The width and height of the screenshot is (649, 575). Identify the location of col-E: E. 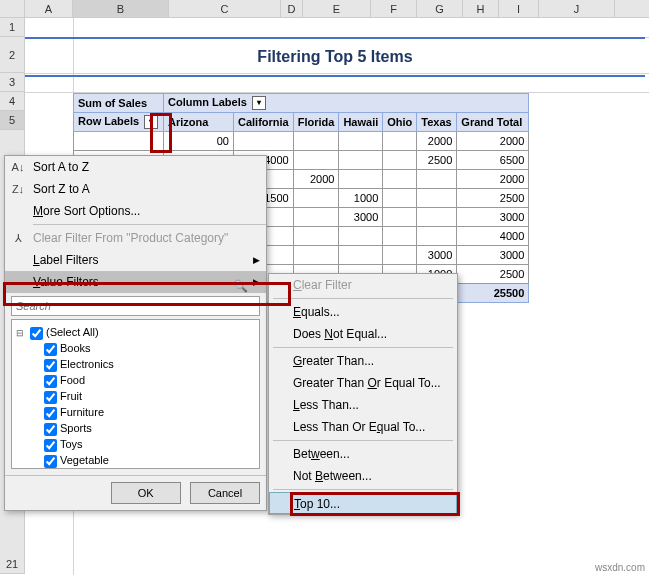
(337, 8).